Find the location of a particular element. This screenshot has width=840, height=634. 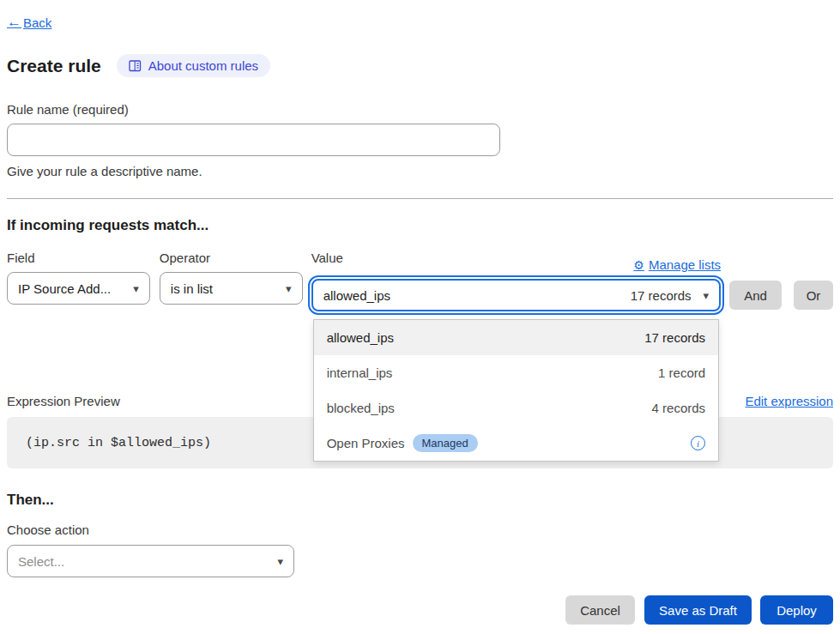

managed-badge: Managed is located at coordinates (445, 443).